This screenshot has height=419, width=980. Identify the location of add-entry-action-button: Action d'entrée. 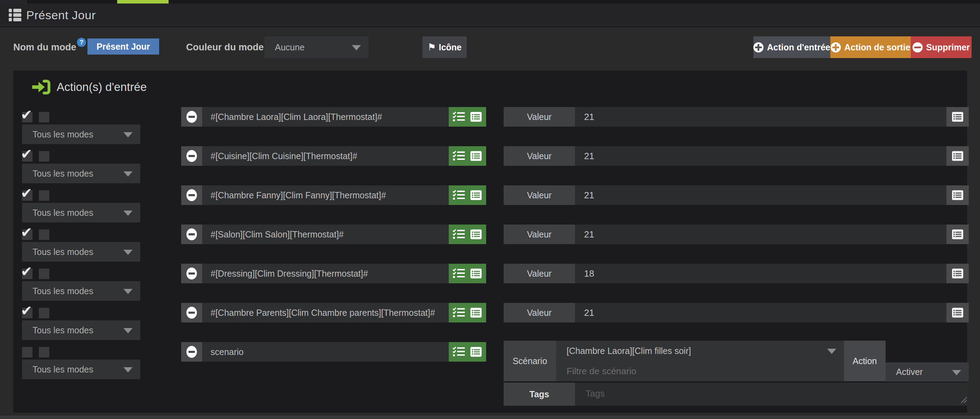
(792, 47).